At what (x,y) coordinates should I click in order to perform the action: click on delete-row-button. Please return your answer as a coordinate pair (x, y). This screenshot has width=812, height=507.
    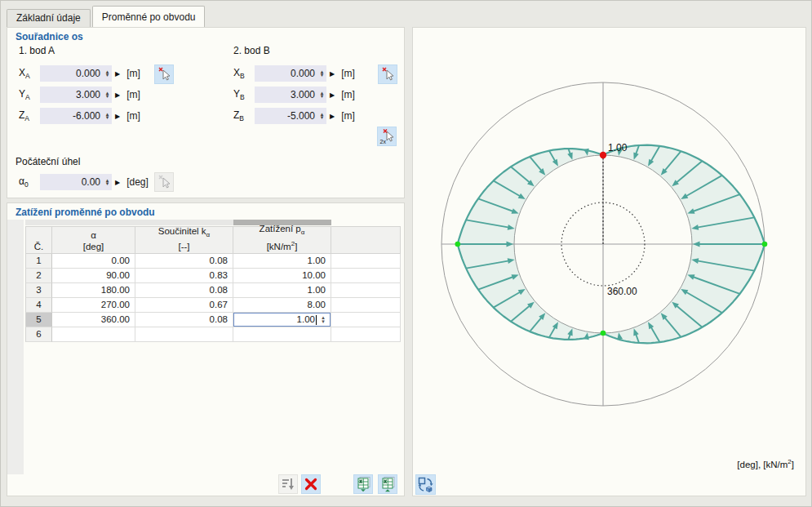
    Looking at the image, I should click on (311, 484).